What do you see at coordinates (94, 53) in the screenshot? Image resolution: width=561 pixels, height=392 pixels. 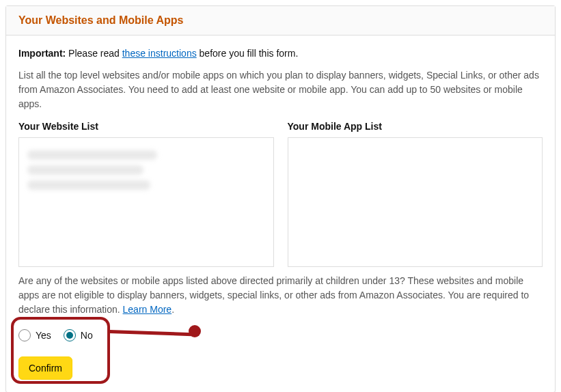 I see `important-prefix: Please read` at bounding box center [94, 53].